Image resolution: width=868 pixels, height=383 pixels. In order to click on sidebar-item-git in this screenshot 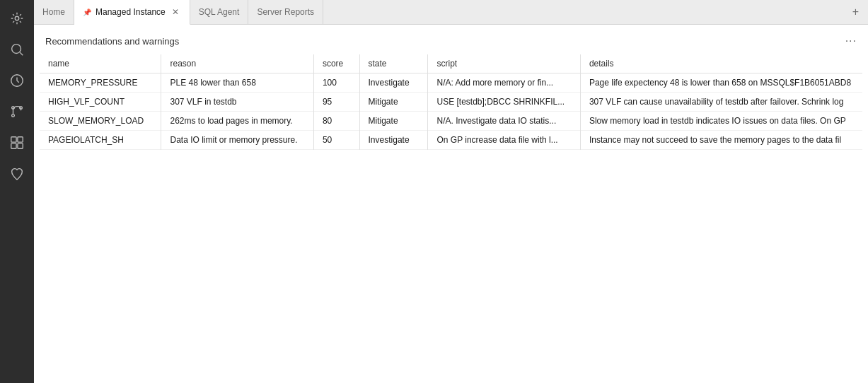, I will do `click(17, 112)`.